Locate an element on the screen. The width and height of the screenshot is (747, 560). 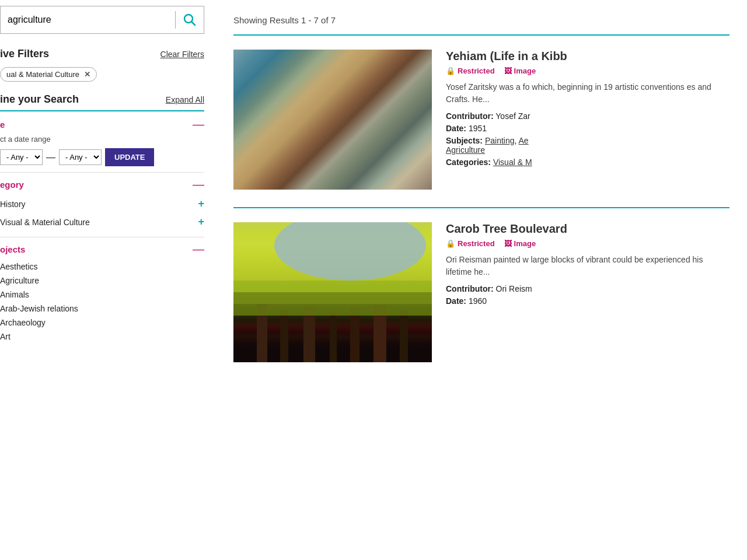
date-from-select: - Any - is located at coordinates (21, 158).